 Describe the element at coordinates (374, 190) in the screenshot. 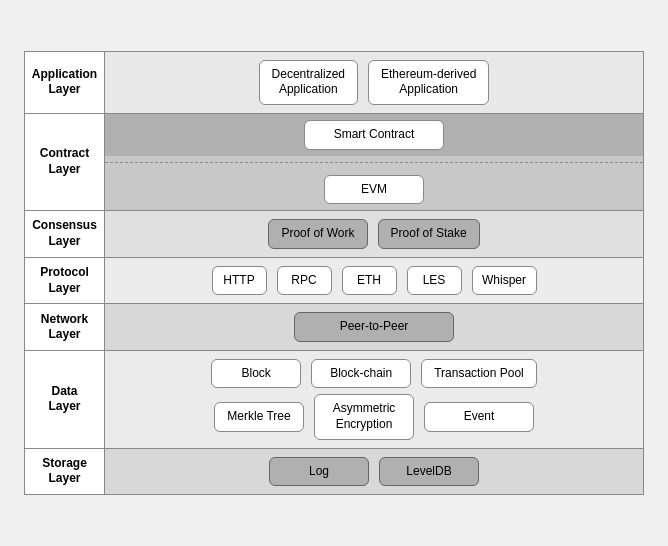

I see `contract-lower-section: EVM` at that location.